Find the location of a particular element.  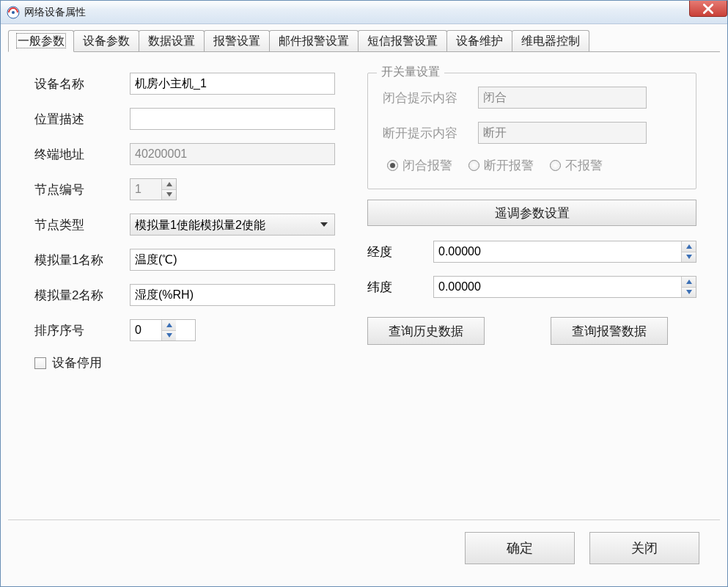

switch-group-title: 开关量设置 is located at coordinates (411, 72).